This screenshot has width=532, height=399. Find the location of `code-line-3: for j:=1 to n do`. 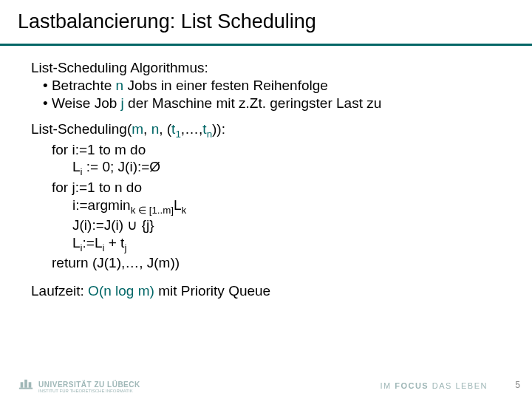

code-line-3: for j:=1 to n do is located at coordinates (270, 188).